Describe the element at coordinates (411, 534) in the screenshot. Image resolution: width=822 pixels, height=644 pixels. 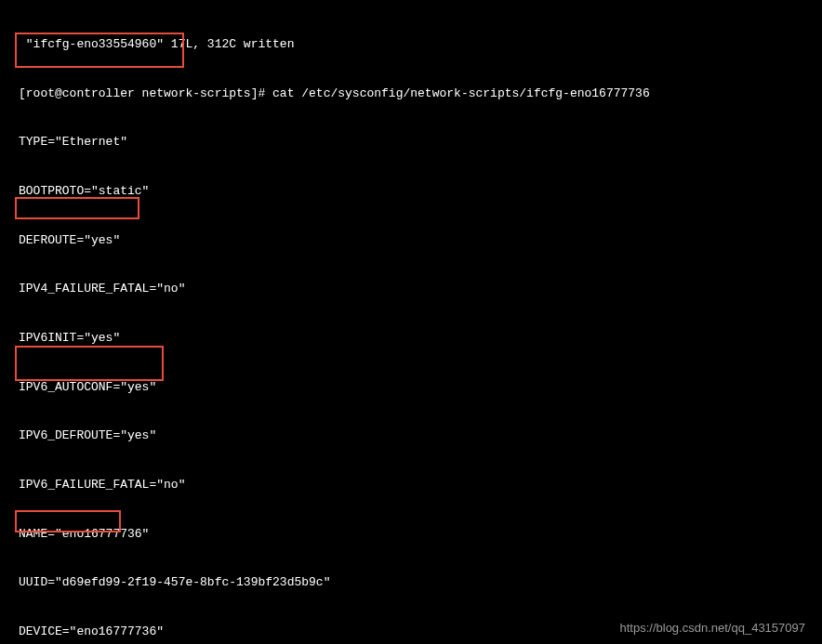
I see `terminal-line: NAME="eno16777736"` at that location.